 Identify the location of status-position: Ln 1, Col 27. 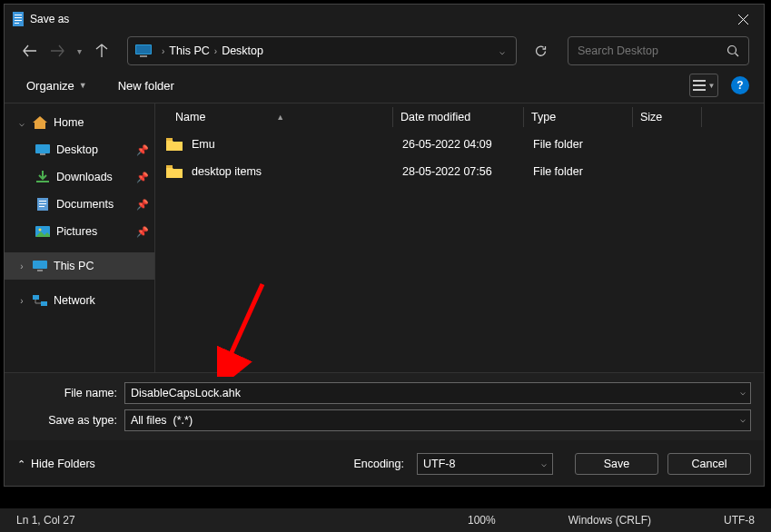
(45, 520).